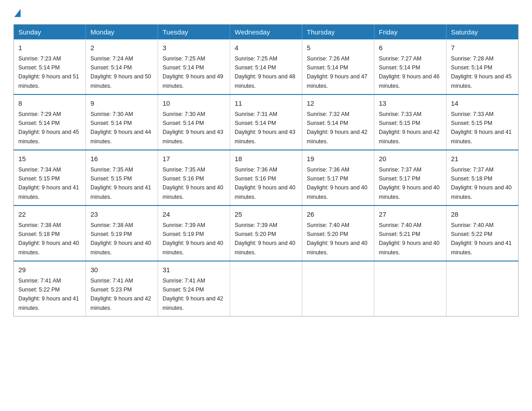 The width and height of the screenshot is (532, 411). What do you see at coordinates (50, 289) in the screenshot?
I see `calendar-cell: 29 Sunrise: 7:41 AMSunset: 5:22 PMDaylig…` at bounding box center [50, 289].